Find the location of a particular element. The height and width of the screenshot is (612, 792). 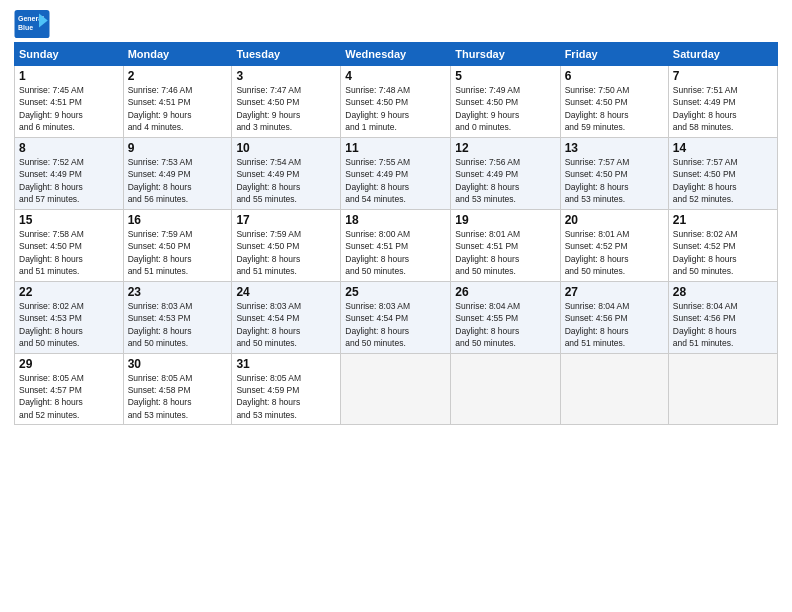

day-detail: Sunrise: 8:02 AM Sunset: 4:53 PM Dayligh… is located at coordinates (52, 324).